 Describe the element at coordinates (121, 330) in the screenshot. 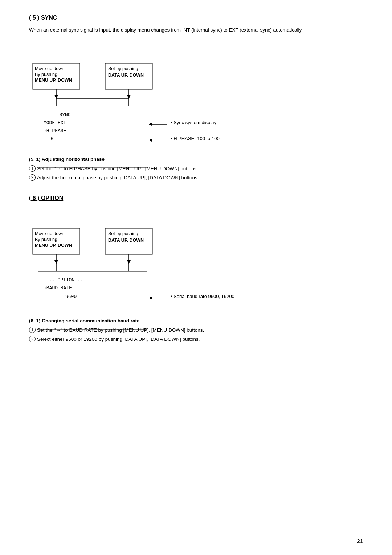

I see `step-61-1-text: Set the "→" to BAUD RATE by pushing [MEN…` at that location.